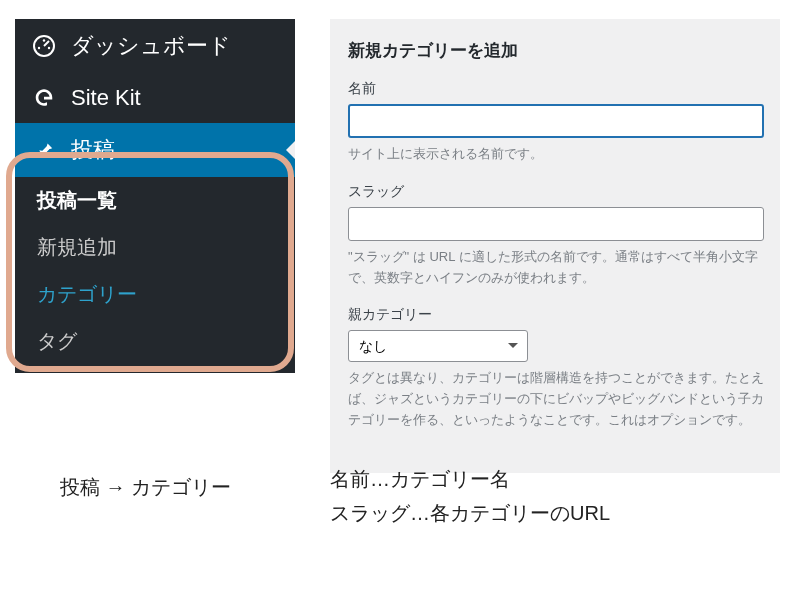  Describe the element at coordinates (155, 98) in the screenshot. I see `sidebar-item-sitekit: Site Kit` at that location.